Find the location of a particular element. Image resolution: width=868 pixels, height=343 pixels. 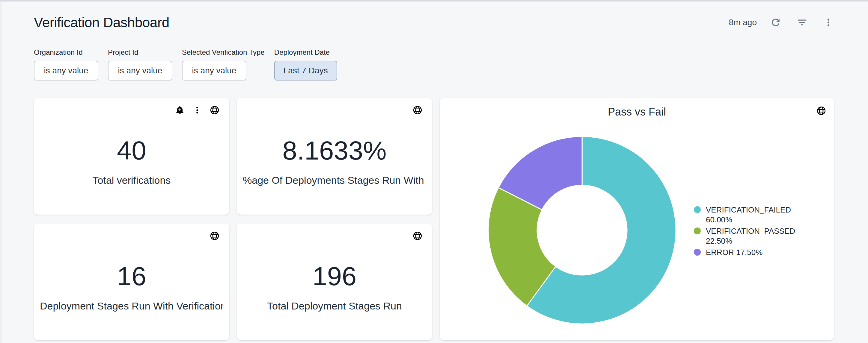

refresh-icon is located at coordinates (776, 23).